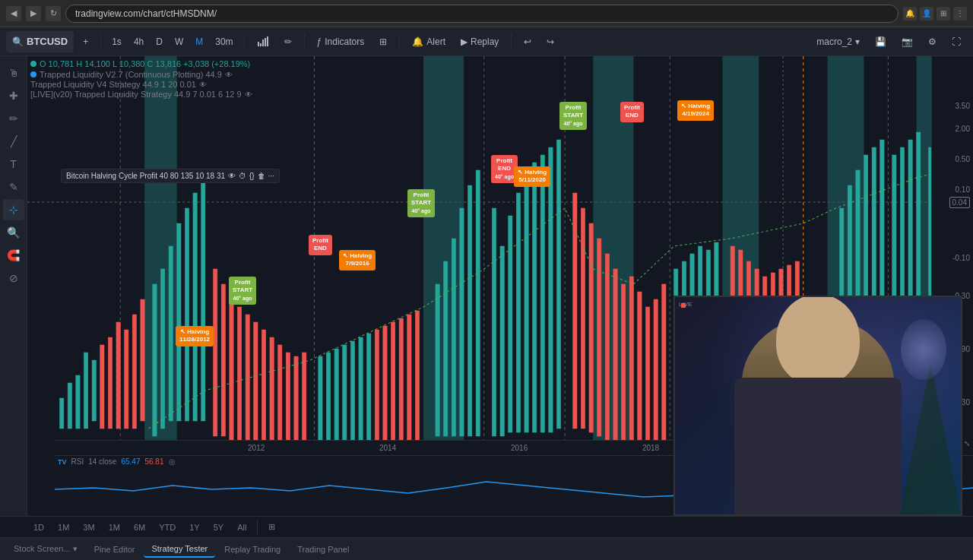  What do you see at coordinates (242, 176) in the screenshot?
I see `strategy-edit-icon: ⏱` at bounding box center [242, 176].